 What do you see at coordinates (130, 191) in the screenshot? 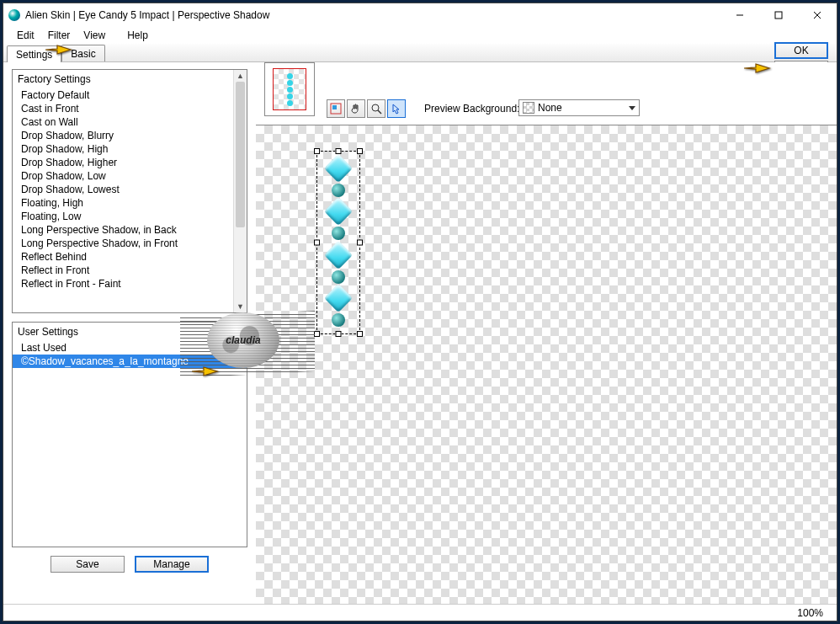
I see `factory-settings-listbox: Factory Settings Factory DefaultCast in …` at bounding box center [130, 191].